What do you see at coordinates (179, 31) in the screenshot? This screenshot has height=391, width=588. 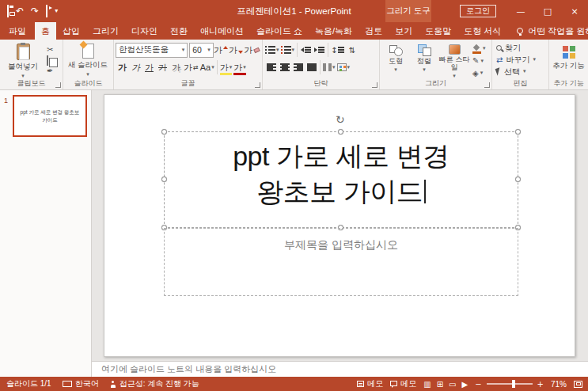 I see `tab-transitions: 전환` at bounding box center [179, 31].